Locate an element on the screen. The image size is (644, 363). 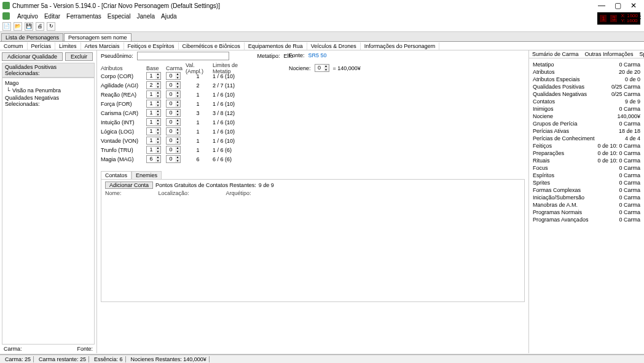
app-icon is located at coordinates (6, 6).